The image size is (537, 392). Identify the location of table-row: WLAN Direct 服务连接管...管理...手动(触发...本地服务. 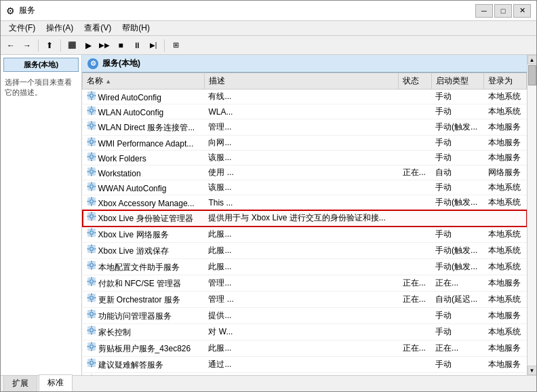
(305, 128).